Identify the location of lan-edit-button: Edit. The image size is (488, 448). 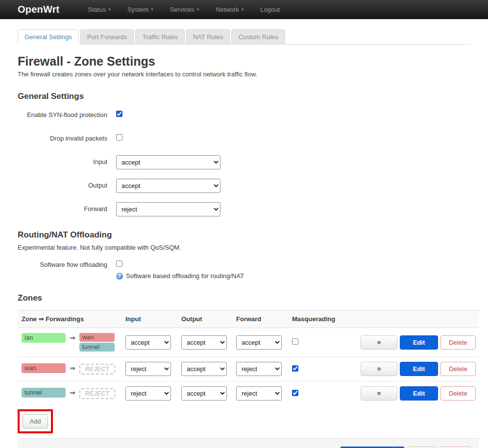
(419, 343).